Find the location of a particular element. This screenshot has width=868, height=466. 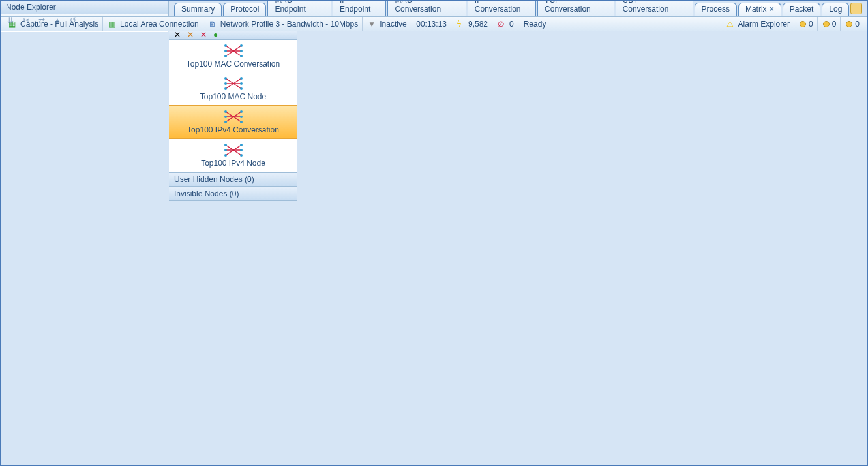

matrix-item: Top100 MAC Conversation is located at coordinates (233, 56).